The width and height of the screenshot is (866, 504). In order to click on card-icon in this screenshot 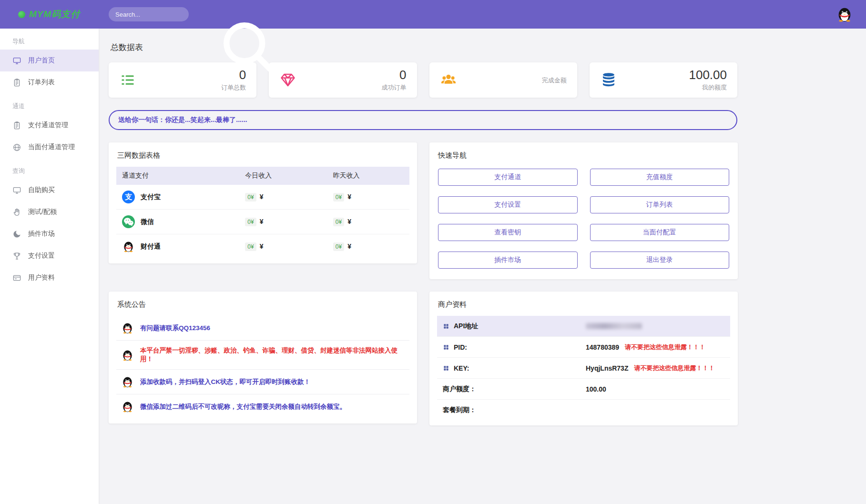, I will do `click(17, 278)`.